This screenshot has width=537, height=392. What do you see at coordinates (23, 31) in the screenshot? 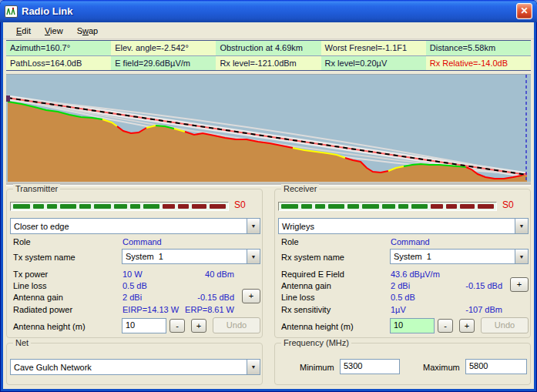
I see `menu-edit: Edit` at bounding box center [23, 31].